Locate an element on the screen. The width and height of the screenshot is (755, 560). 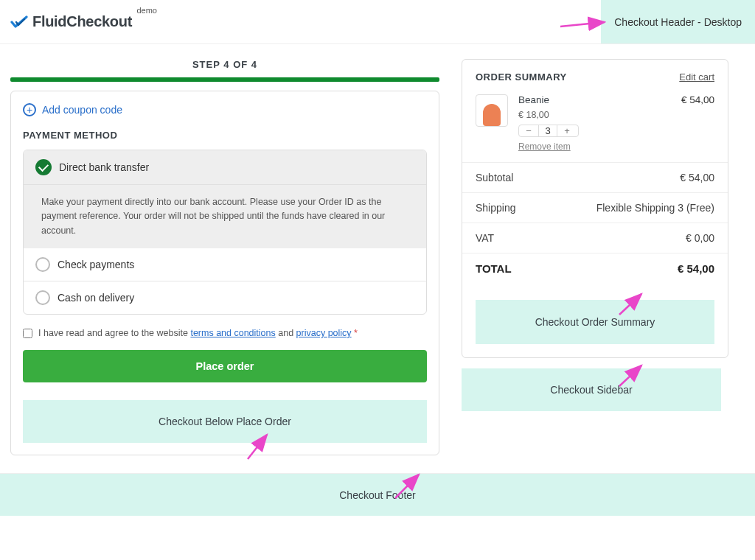
quantity-stepper: − 3 + is located at coordinates (549, 131).